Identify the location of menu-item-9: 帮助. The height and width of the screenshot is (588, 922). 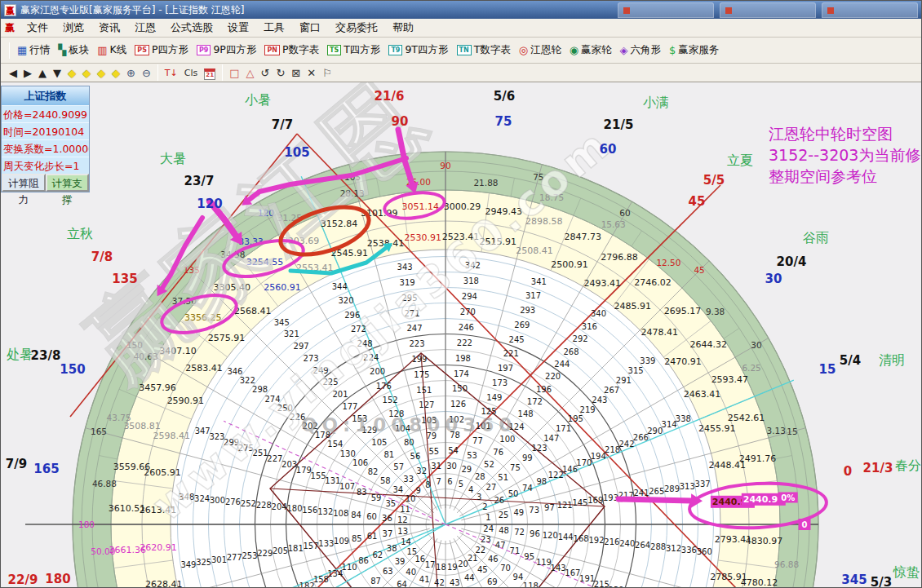
(403, 28).